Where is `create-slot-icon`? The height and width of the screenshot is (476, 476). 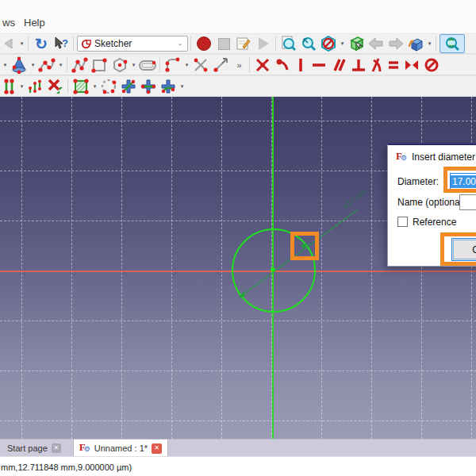
create-slot-icon is located at coordinates (148, 65).